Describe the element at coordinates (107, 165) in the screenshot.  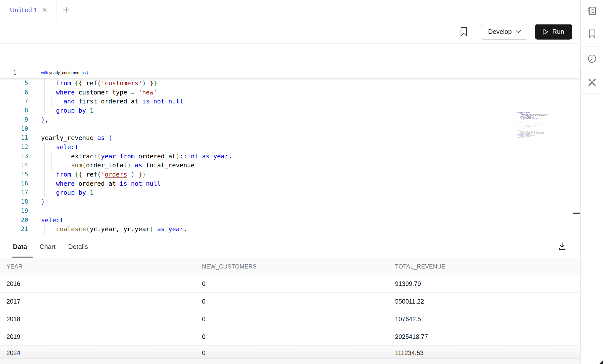
I see `code-token: order_total` at that location.